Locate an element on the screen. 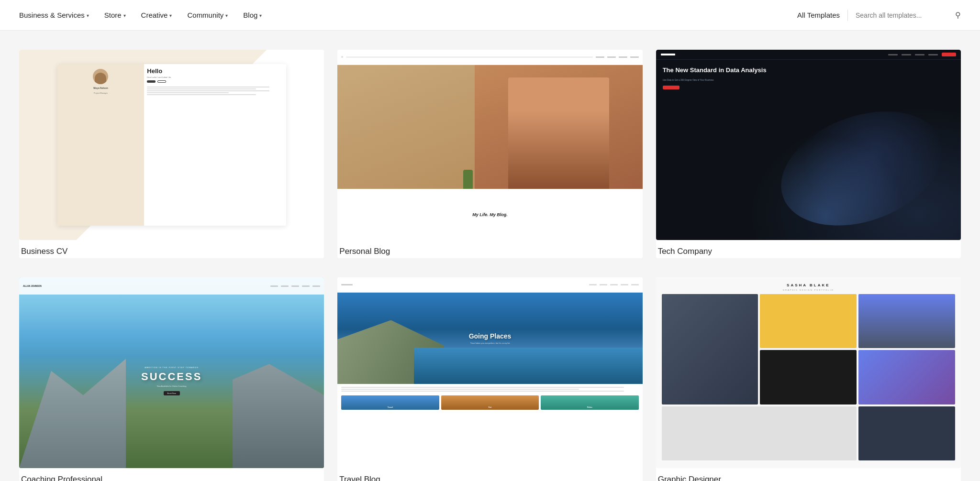 This screenshot has height=481, width=980. card-label-business-cv: Business CV is located at coordinates (171, 249).